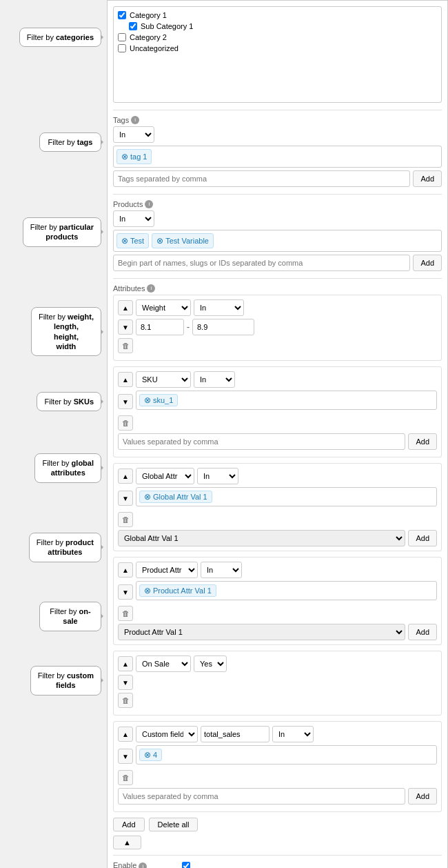 This screenshot has height=868, width=448. What do you see at coordinates (262, 538) in the screenshot?
I see `global-attr-value-select: Global Attr Val 1` at bounding box center [262, 538].